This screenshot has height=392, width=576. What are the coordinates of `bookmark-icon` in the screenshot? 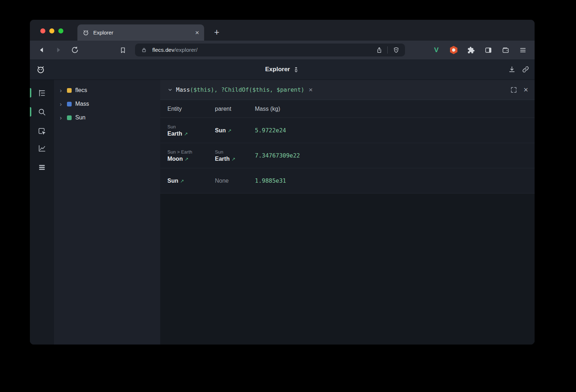 It's located at (123, 50).